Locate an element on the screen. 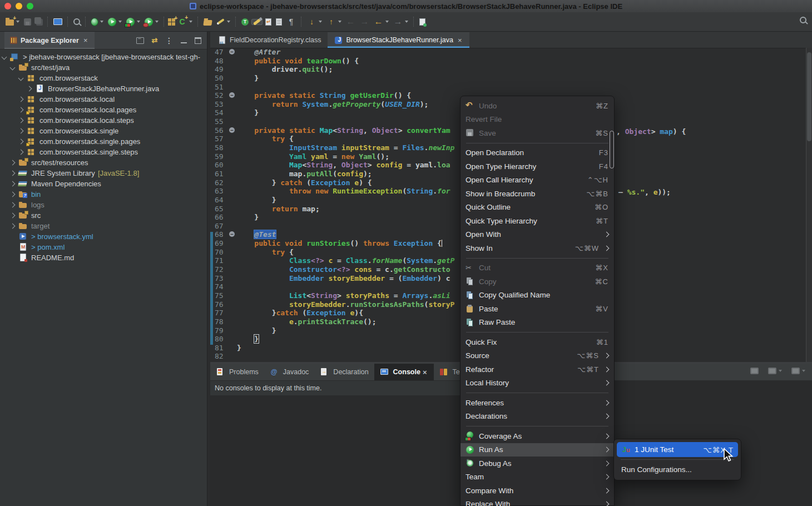 The height and width of the screenshot is (506, 812). line-number: 68 is located at coordinates (220, 235).